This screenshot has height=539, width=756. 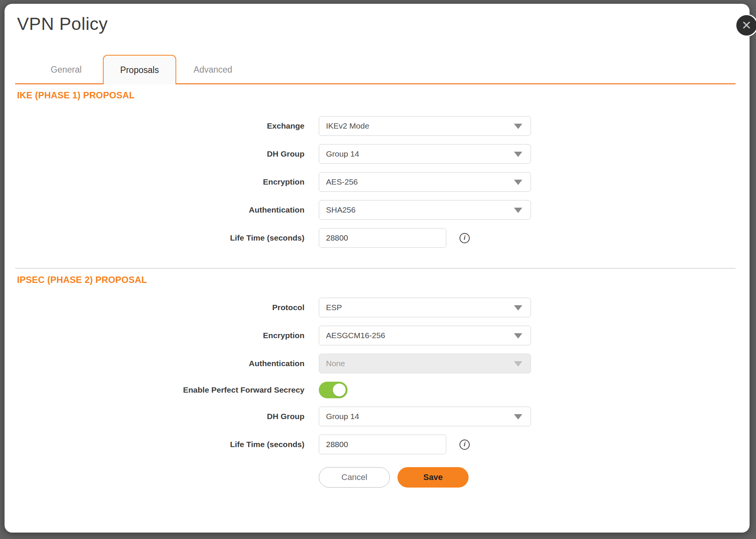 What do you see at coordinates (382, 238) in the screenshot?
I see `form-row-lifetime: Life Time (seconds) i` at bounding box center [382, 238].